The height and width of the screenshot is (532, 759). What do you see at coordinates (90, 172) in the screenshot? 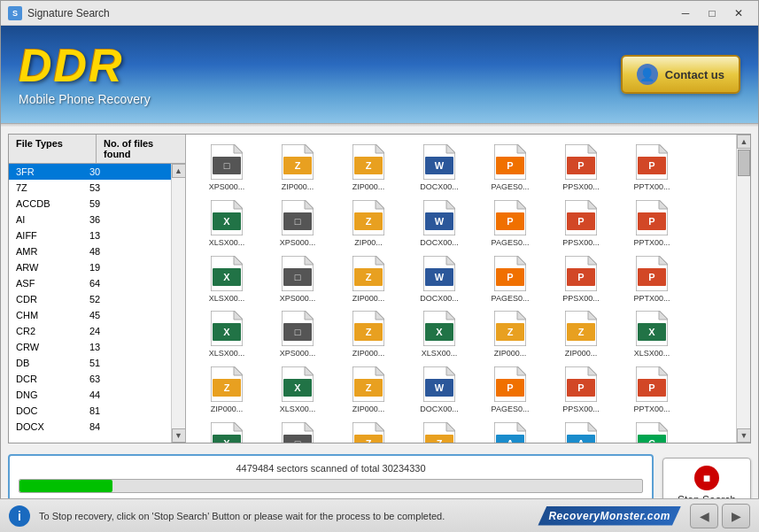
I see `file-type-row: 3FR30` at bounding box center [90, 172].